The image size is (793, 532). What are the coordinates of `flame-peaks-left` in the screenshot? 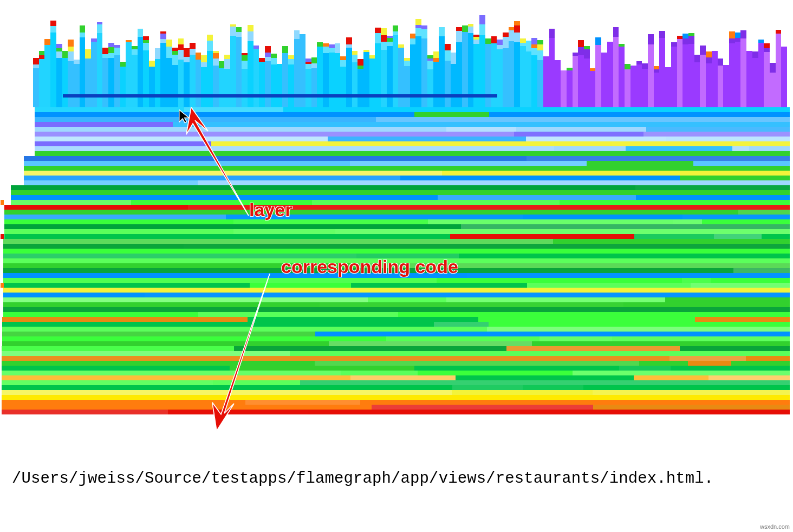 It's located at (288, 54).